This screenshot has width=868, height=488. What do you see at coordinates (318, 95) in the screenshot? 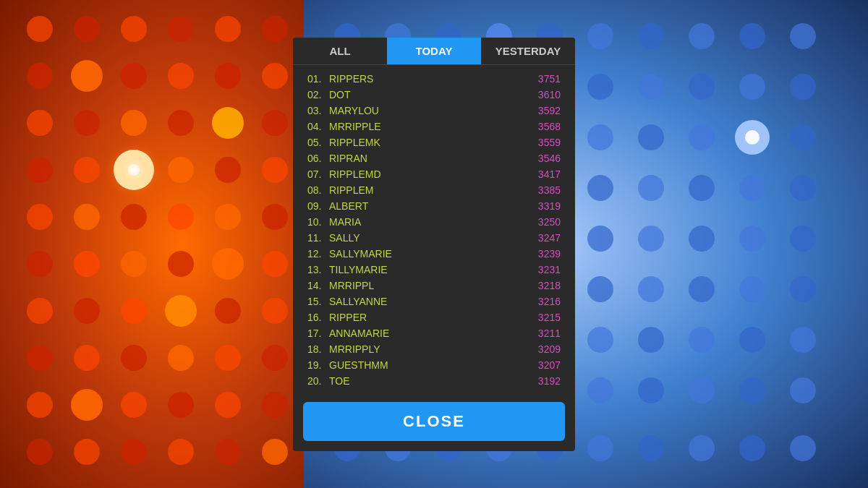
I see `rank-number: 02.` at bounding box center [318, 95].